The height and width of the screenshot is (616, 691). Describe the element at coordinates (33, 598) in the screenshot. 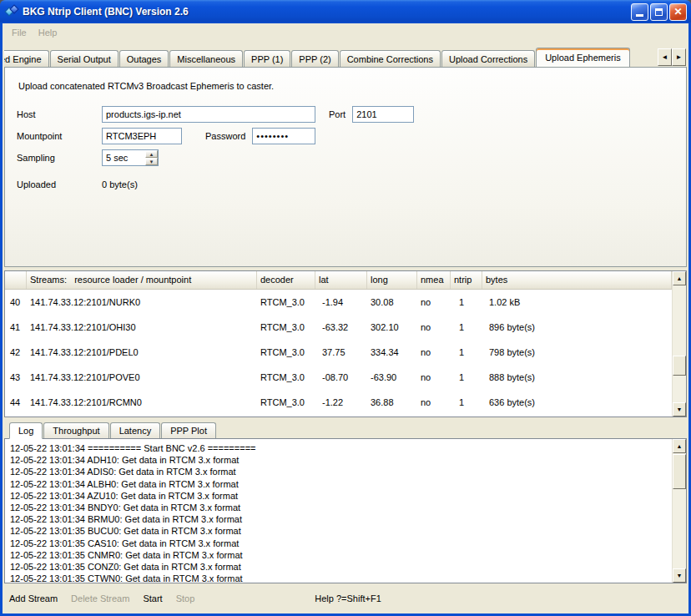

I see `add-stream-button: Add Stream` at that location.